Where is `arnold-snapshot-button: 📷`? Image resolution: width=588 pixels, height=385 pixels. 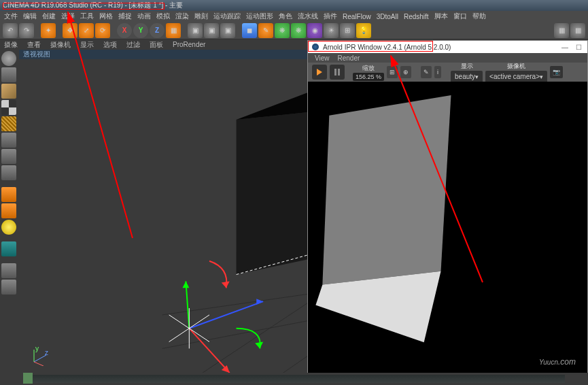 arnold-snapshot-button: 📷 is located at coordinates (556, 72).